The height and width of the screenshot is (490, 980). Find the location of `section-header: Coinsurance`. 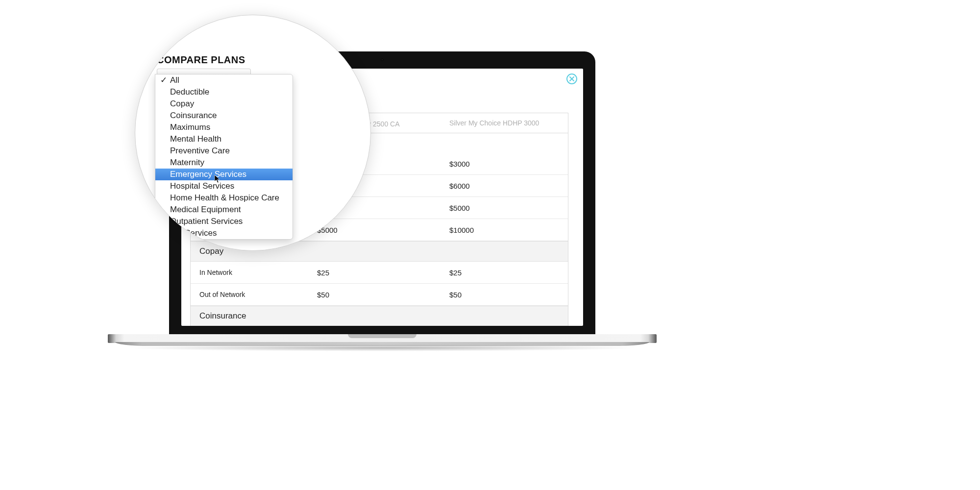

section-header: Coinsurance is located at coordinates (379, 316).